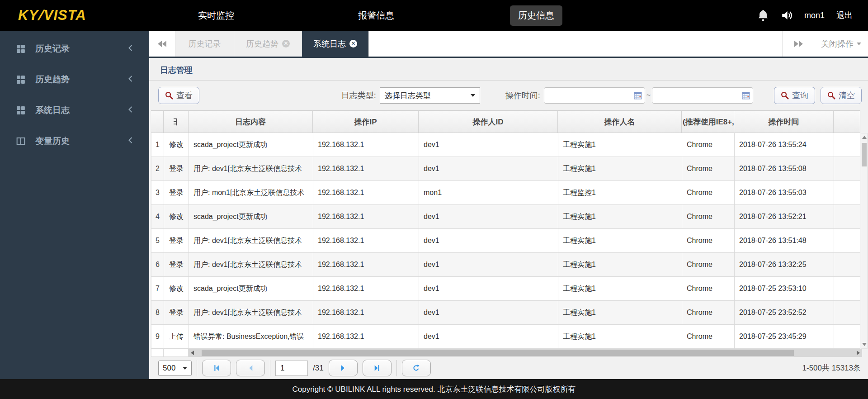 The height and width of the screenshot is (399, 868). Describe the element at coordinates (506, 289) in the screenshot. I see `table-row: 7 修改 scada_project更新成功 192.168.132.1 dev…` at that location.